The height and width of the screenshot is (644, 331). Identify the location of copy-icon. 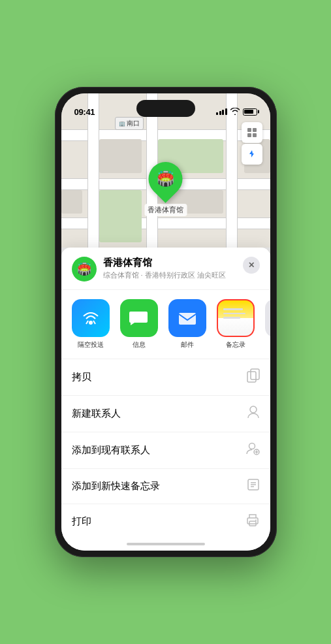
(253, 378).